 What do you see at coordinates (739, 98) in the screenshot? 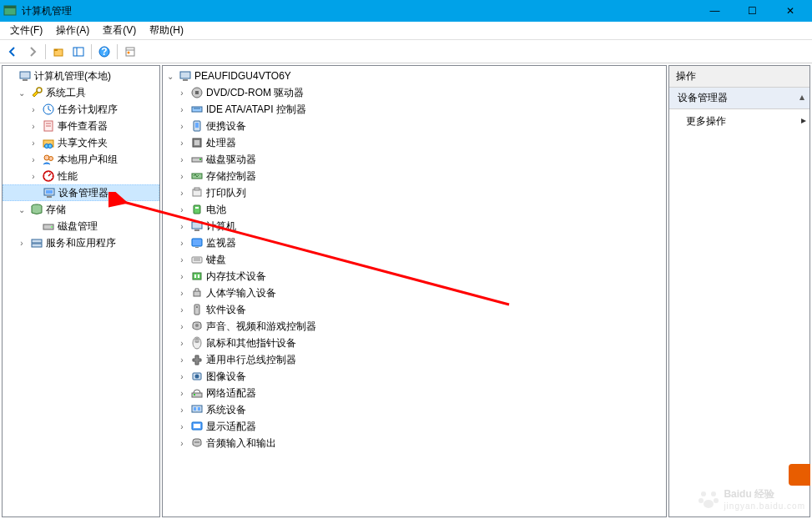
I see `actions-section-device-manager: 设备管理器 ▴` at bounding box center [739, 98].